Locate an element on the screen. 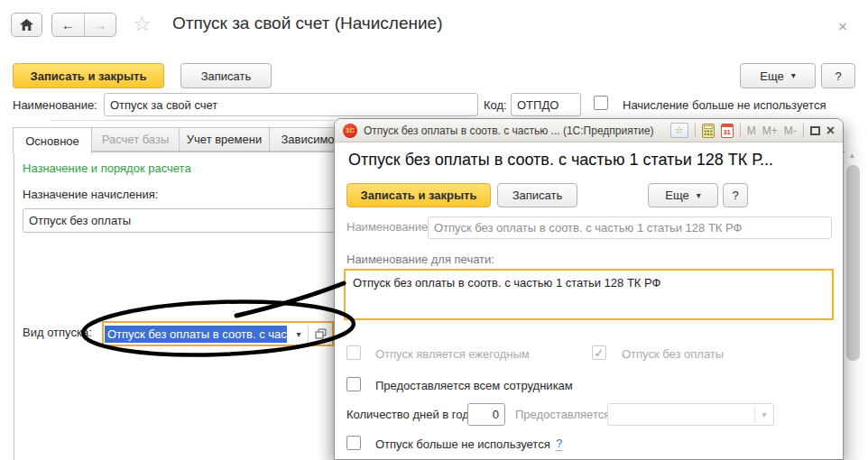 This screenshot has width=868, height=460. save-label: Записать is located at coordinates (226, 76).